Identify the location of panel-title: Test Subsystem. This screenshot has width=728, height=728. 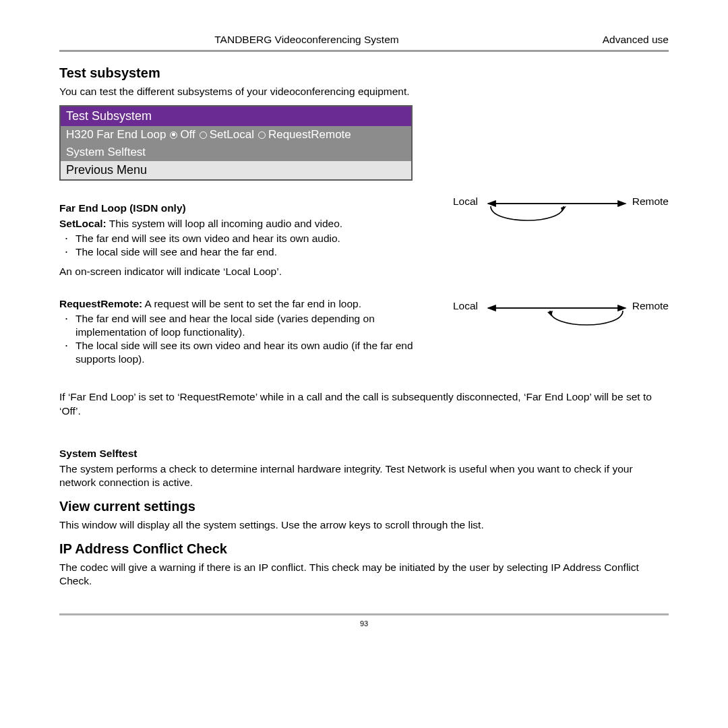
(236, 116).